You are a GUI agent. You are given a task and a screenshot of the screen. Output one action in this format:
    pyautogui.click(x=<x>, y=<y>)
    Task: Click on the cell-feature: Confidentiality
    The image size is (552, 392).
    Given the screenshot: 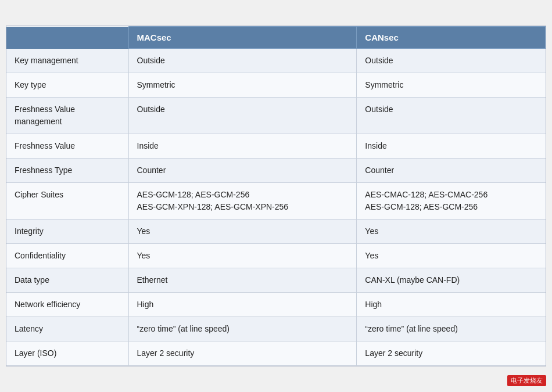 What is the action you would take?
    pyautogui.click(x=67, y=256)
    